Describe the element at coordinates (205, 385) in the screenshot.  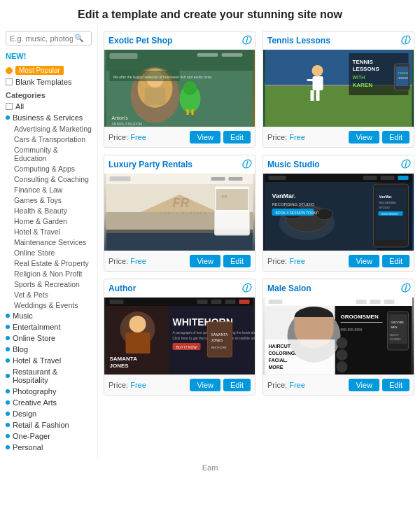
I see `author-view-button: View` at that location.